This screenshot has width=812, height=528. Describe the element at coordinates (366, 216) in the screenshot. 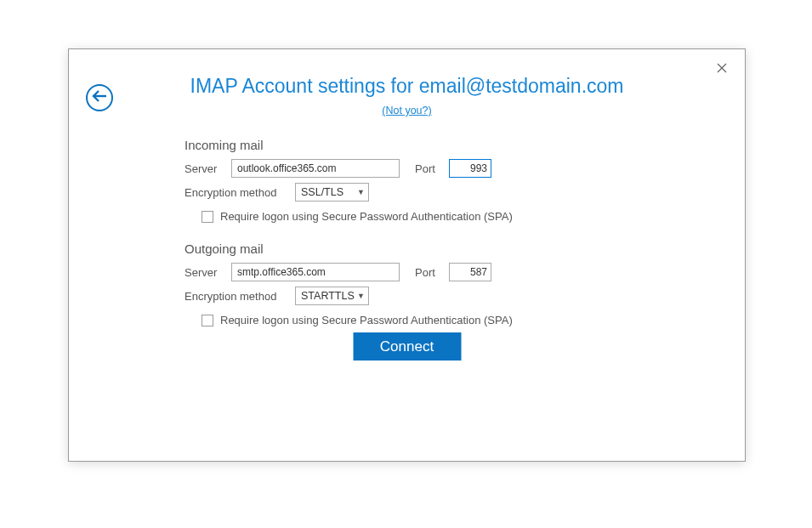

I see `incoming-spa-label: Require logon using Secure Password Auth…` at that location.